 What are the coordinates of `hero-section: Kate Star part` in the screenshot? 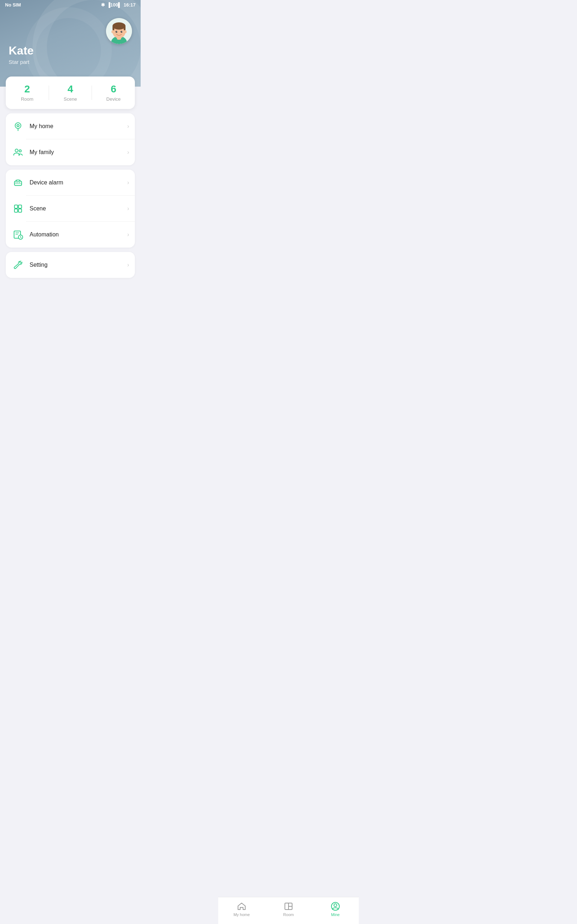 It's located at (70, 44).